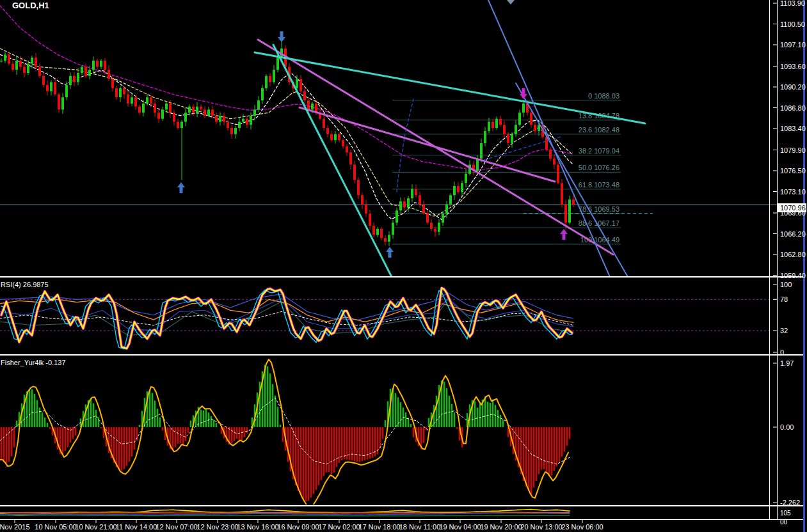 The image size is (807, 532). I want to click on fib-level-label: 61.8 1073.48, so click(599, 185).